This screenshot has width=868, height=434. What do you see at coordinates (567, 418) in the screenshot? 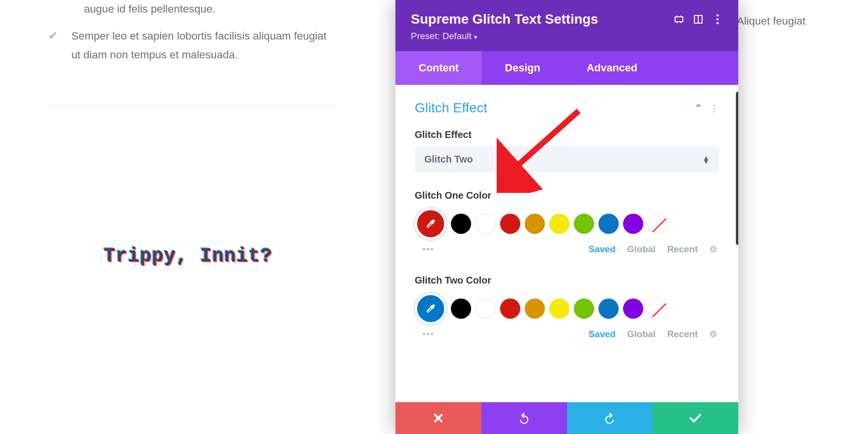
I see `panel-footer` at bounding box center [567, 418].